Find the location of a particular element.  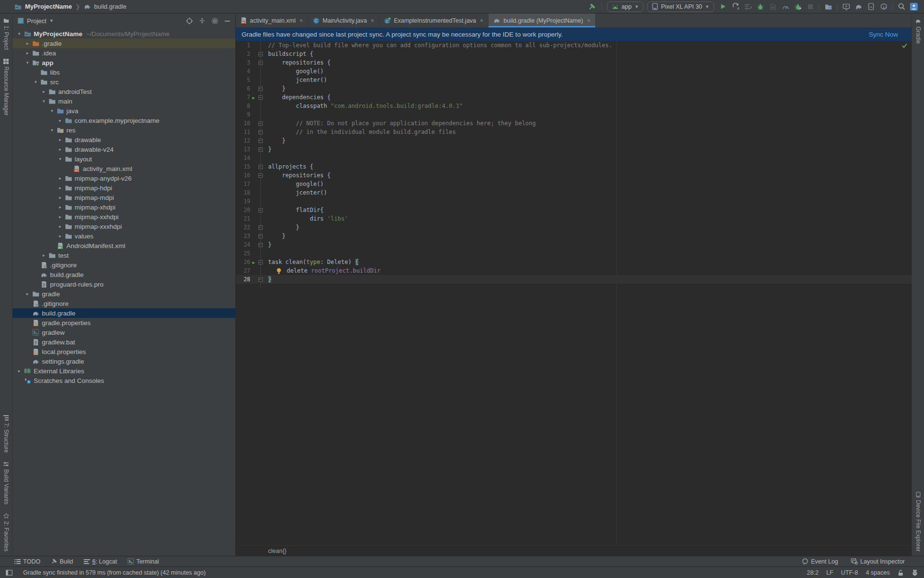

apply-changes-button: A is located at coordinates (735, 7).